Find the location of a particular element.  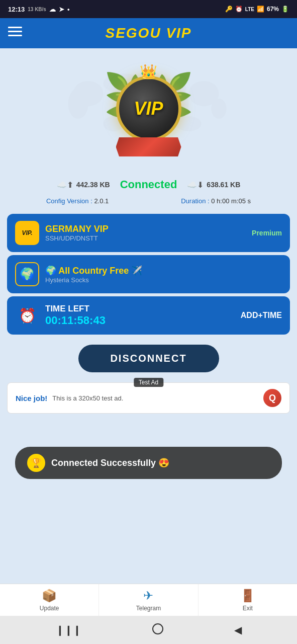

exit-label: Exit is located at coordinates (248, 608).